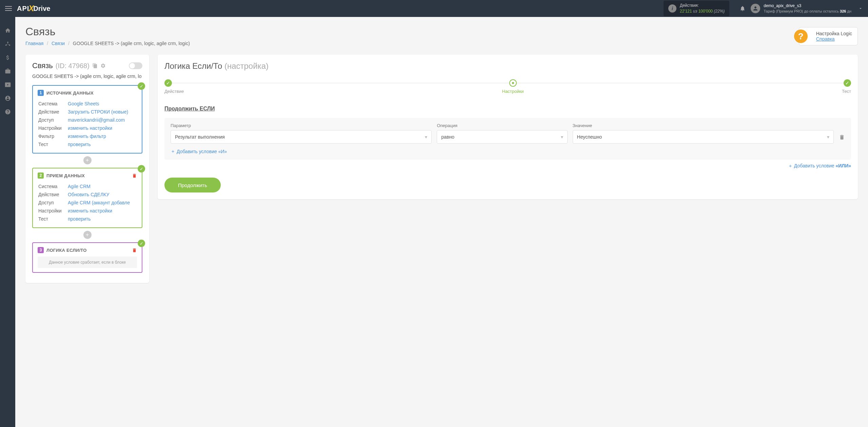 This screenshot has height=427, width=868. I want to click on step-number: 1, so click(41, 93).